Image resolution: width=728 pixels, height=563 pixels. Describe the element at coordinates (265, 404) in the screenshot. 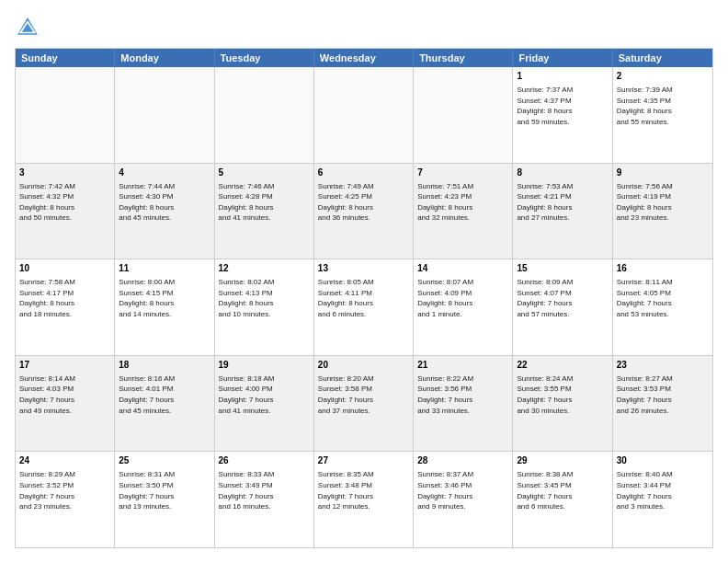

I see `day-cell-19: 19Sunrise: 8:18 AM Sunset: 4:00 PM Dayli…` at that location.